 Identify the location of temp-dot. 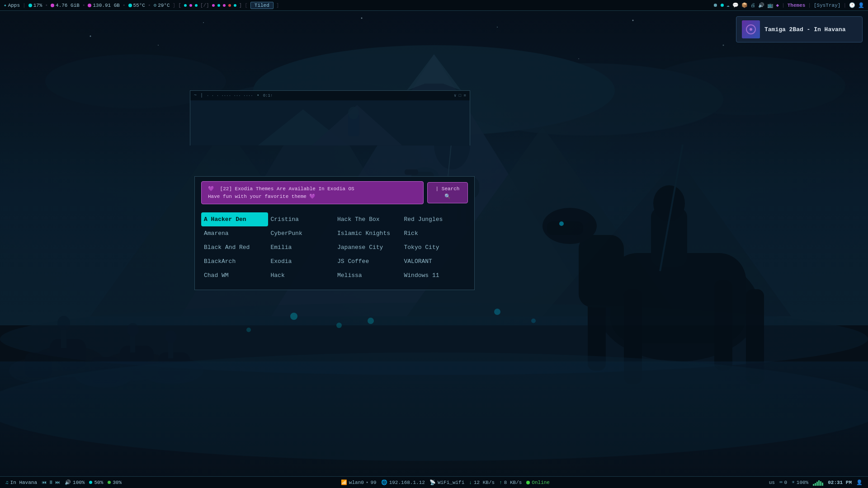
(109, 483).